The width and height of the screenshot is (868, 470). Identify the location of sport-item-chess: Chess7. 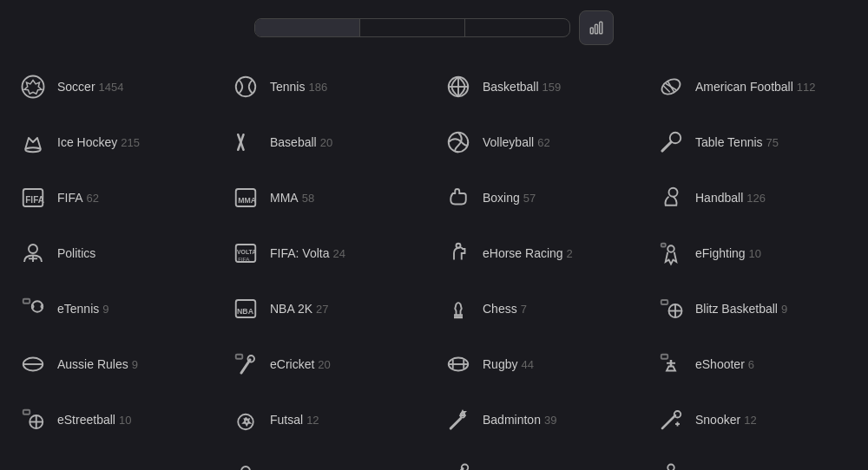
(540, 309).